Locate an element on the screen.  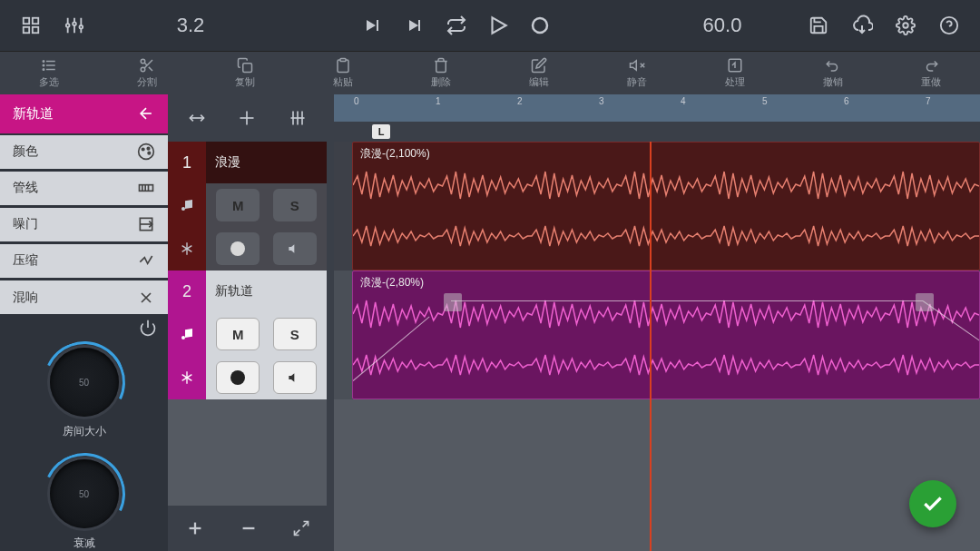
undo-button: 撤销 is located at coordinates (833, 73).